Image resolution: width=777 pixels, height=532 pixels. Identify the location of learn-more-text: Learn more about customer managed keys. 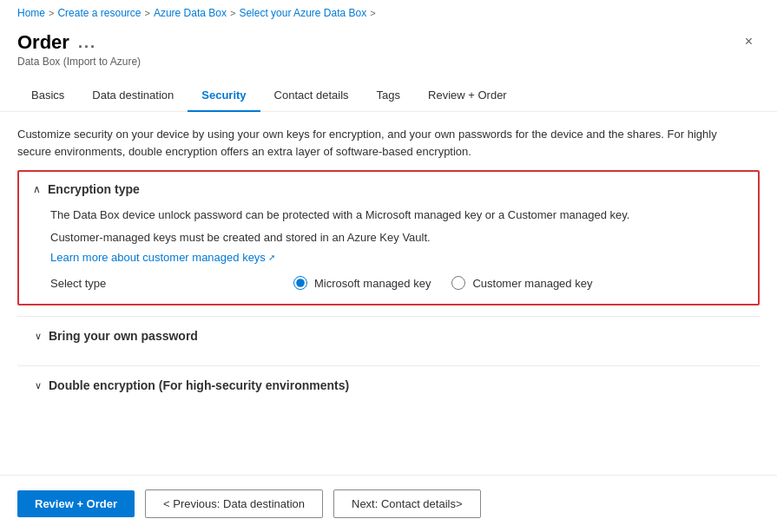
(158, 257).